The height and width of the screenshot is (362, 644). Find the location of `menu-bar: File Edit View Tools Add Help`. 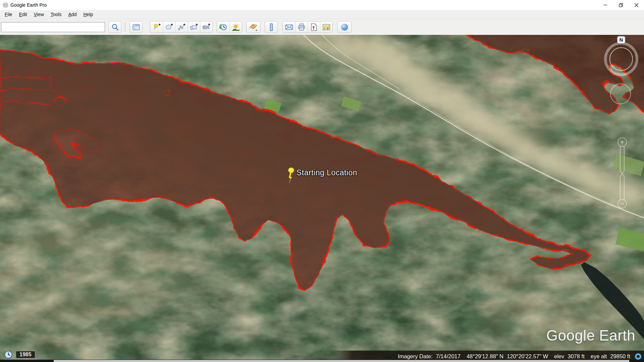

menu-bar: File Edit View Tools Add Help is located at coordinates (322, 14).